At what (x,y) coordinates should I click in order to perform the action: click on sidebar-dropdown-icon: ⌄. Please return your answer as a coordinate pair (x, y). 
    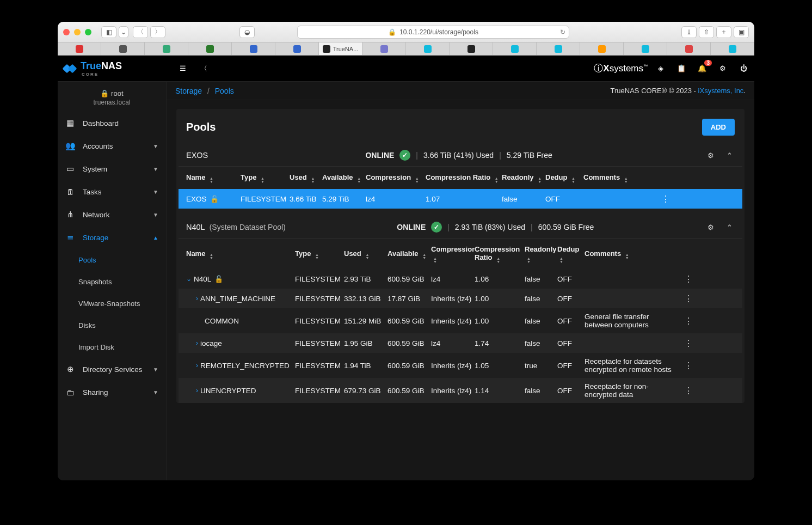
    Looking at the image, I should click on (124, 32).